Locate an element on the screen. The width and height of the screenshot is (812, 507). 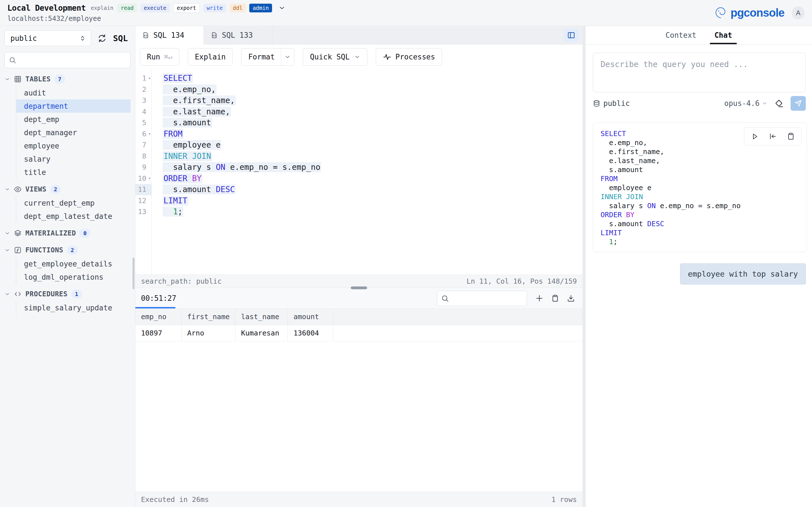
section-header-materialized: MATERIALIZED0 is located at coordinates (67, 233).